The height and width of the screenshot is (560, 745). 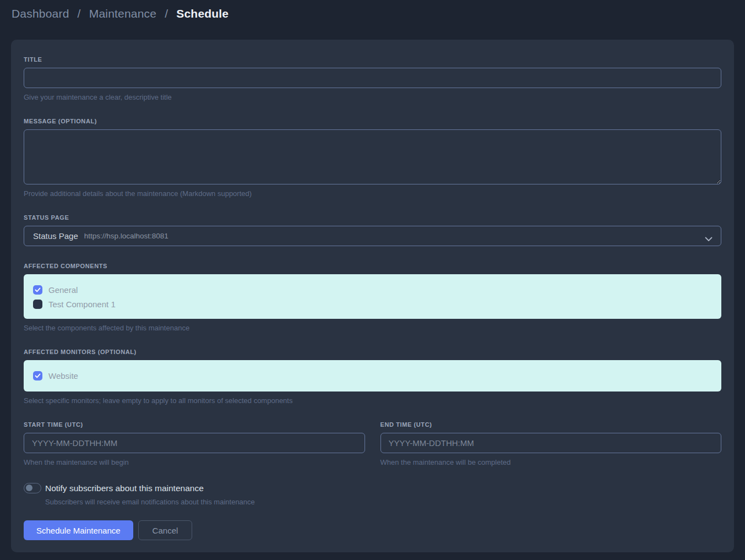 I want to click on schedule-maintenance-button: Schedule Maintenance, so click(x=78, y=530).